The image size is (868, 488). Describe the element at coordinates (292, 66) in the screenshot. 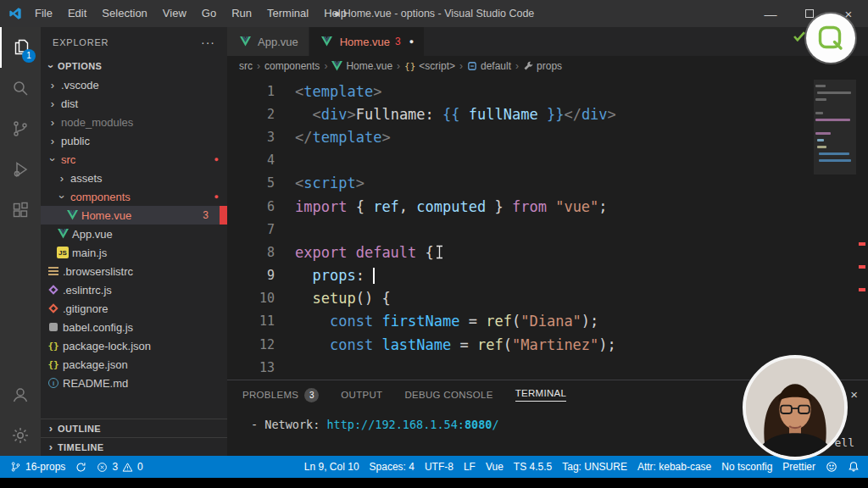

I see `breadcrumb-item: components` at that location.